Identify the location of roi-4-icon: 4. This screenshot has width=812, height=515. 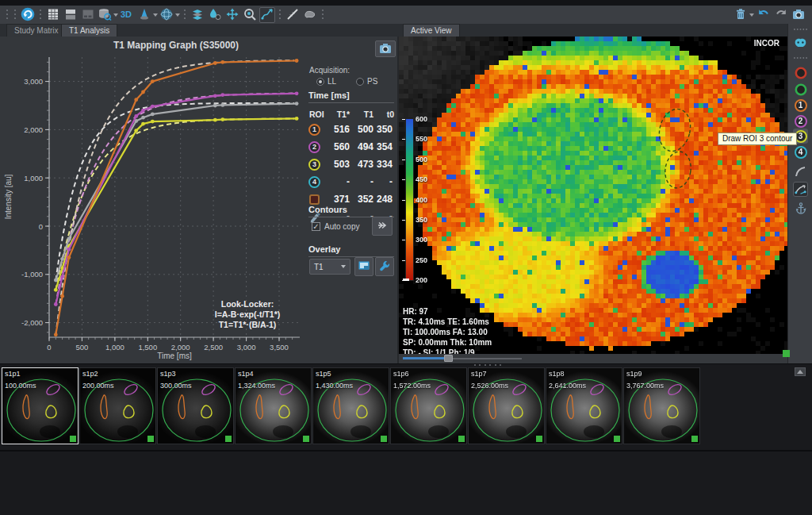
(314, 183).